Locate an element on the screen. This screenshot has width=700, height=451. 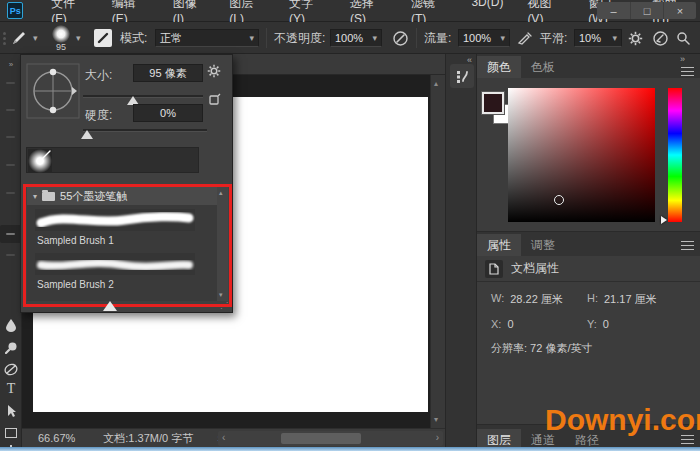
popup-gear-button is located at coordinates (214, 71).